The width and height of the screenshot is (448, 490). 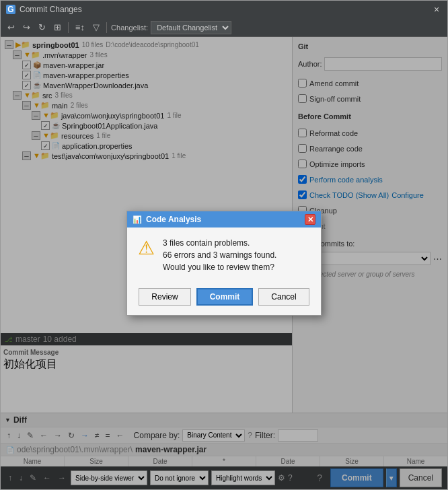 I want to click on changelist-dropdown: Default Changelist, so click(x=191, y=28).